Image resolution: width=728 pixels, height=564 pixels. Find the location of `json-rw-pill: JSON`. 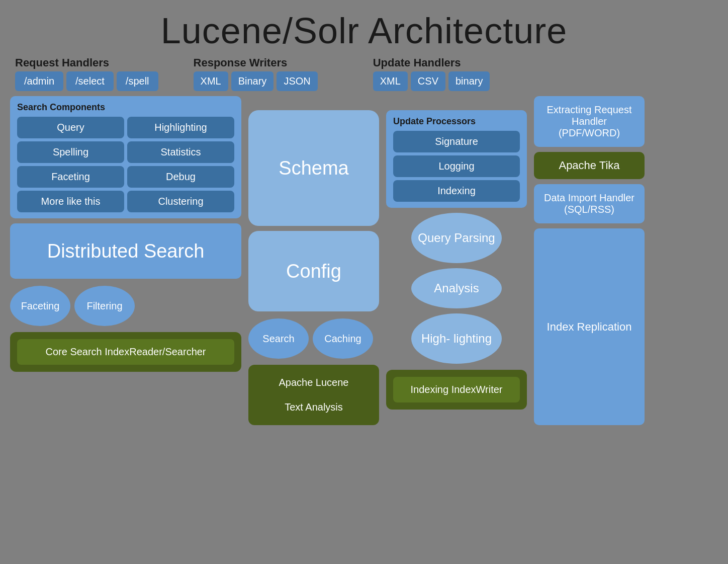

json-rw-pill: JSON is located at coordinates (297, 82).